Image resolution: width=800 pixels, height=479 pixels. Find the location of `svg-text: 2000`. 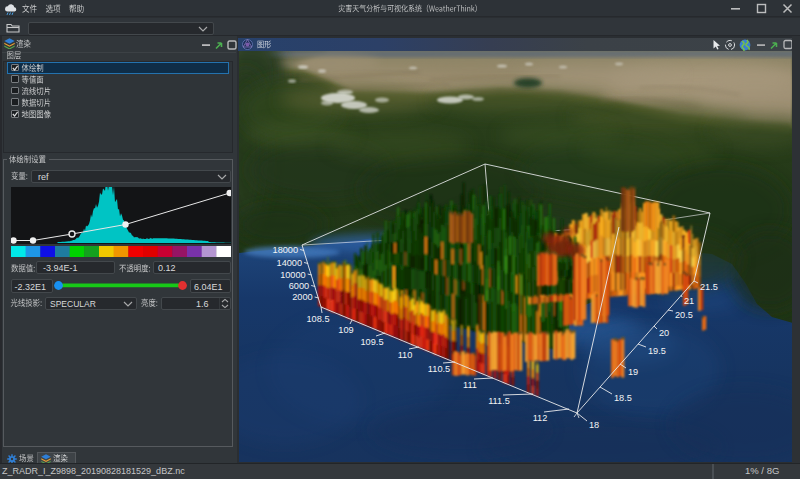

svg-text: 2000 is located at coordinates (302, 297).